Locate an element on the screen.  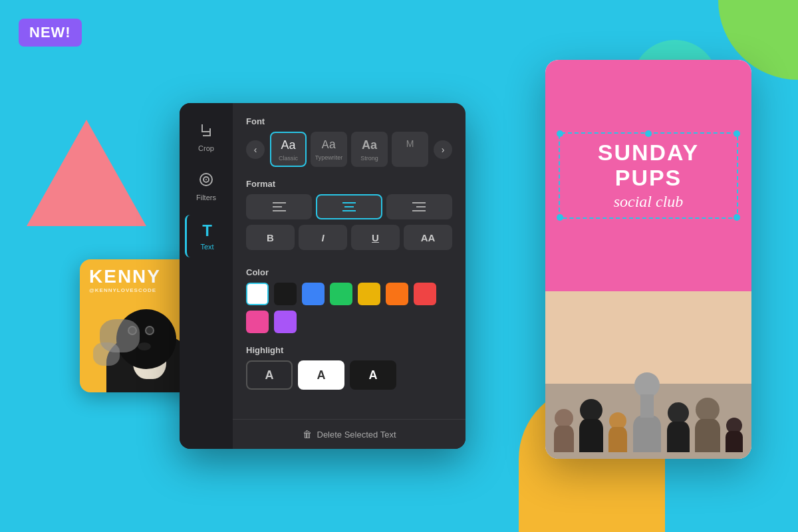
text-selection-box: SUNDAY PUPS social club is located at coordinates (648, 176).